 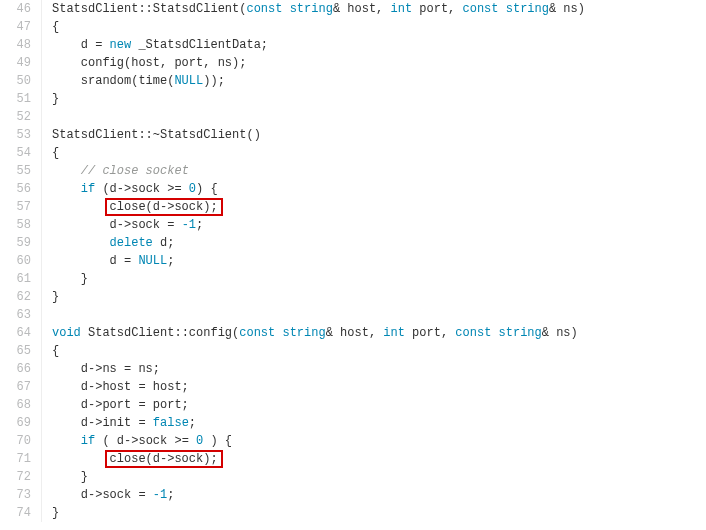 What do you see at coordinates (379, 63) in the screenshot?
I see `code-line: config(host, port, ns);` at bounding box center [379, 63].